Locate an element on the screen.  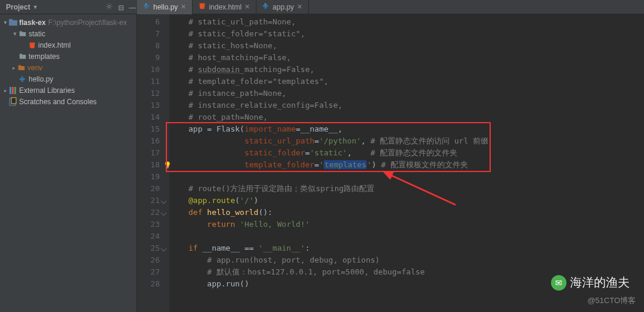
code-text: # host_matching=False, is located at coordinates (240, 57).